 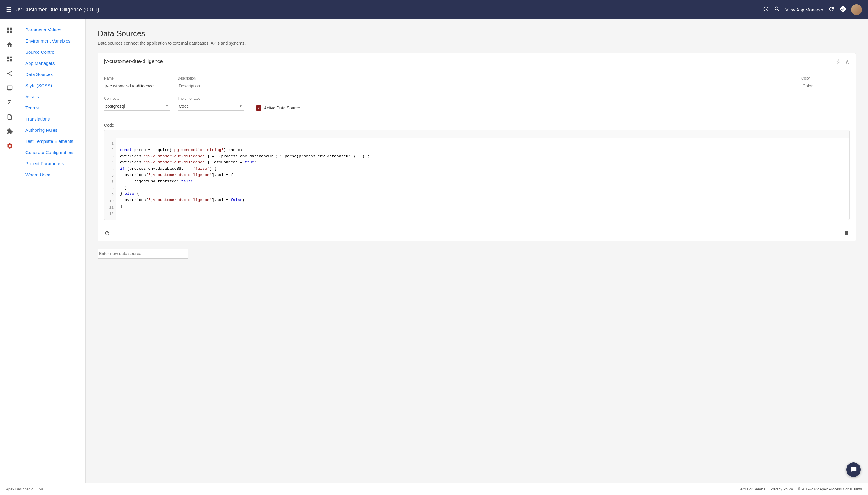 What do you see at coordinates (477, 134) in the screenshot?
I see `code-editor-toolbar: —` at bounding box center [477, 134].